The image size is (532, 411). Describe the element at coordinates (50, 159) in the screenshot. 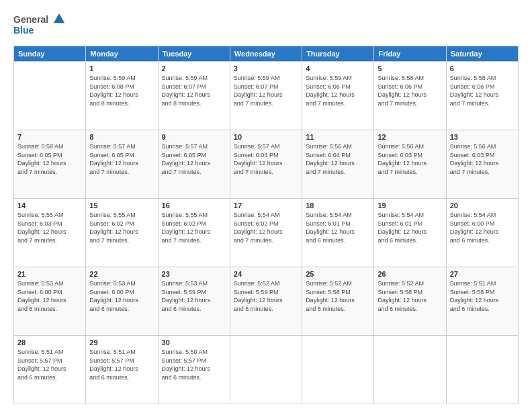

I see `day-info: Sunrise: 5:58 AMSunset: 6:05 PMDaylight:…` at that location.